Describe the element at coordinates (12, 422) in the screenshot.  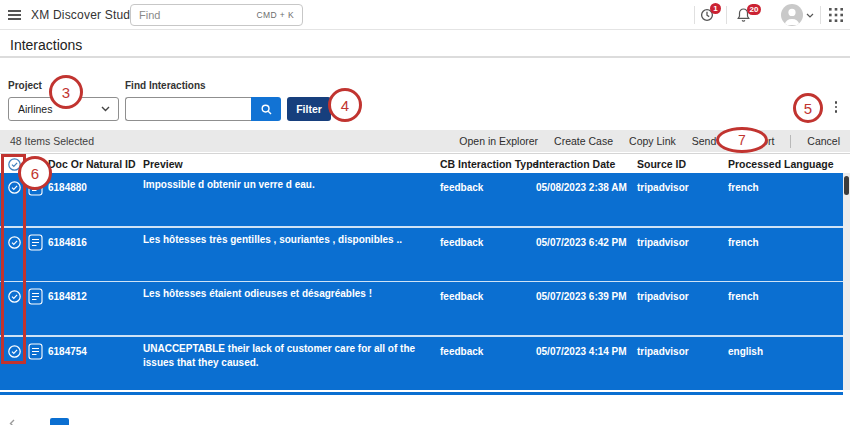
I see `pagination-prev-icon` at that location.